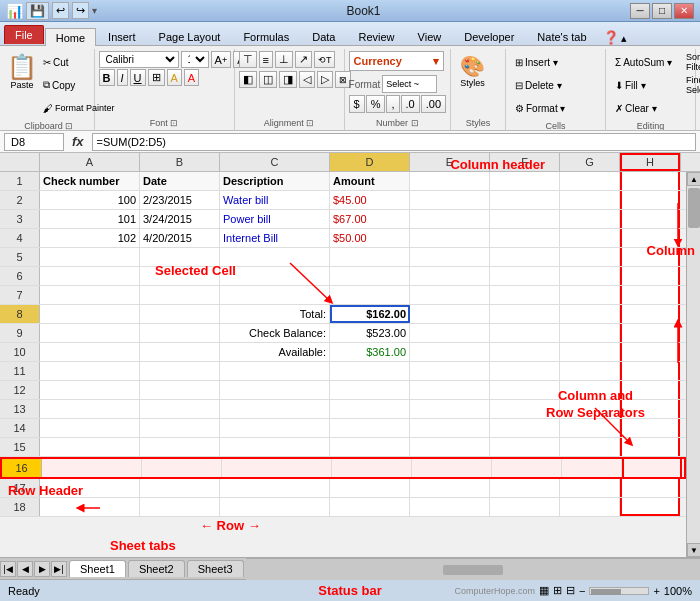  I want to click on cell-c3: Power bill, so click(275, 219).